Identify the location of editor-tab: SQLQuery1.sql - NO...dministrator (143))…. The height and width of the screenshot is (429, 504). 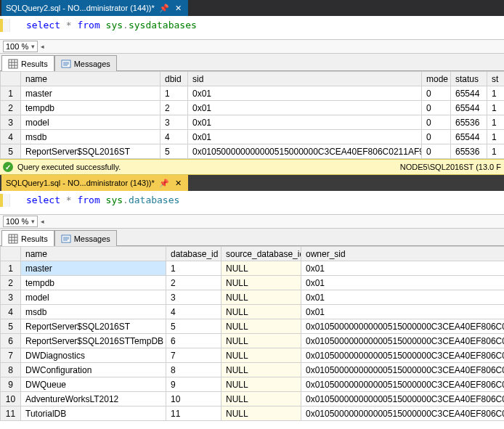
(94, 183).